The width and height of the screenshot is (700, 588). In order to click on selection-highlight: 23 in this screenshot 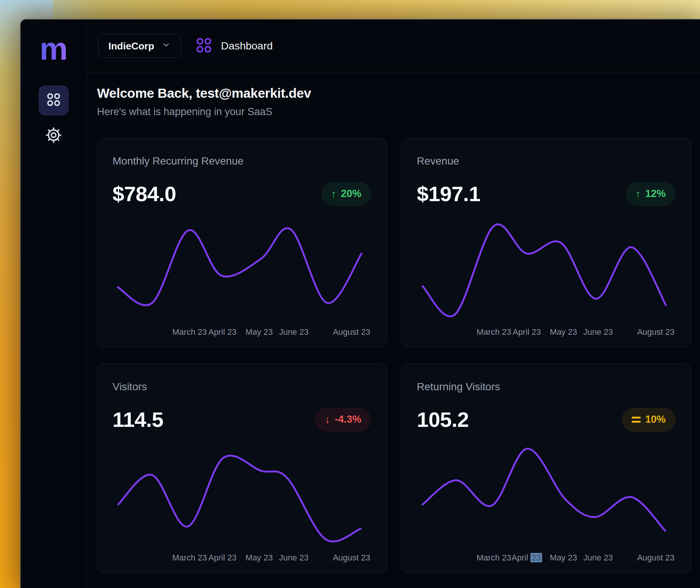, I will do `click(536, 558)`.